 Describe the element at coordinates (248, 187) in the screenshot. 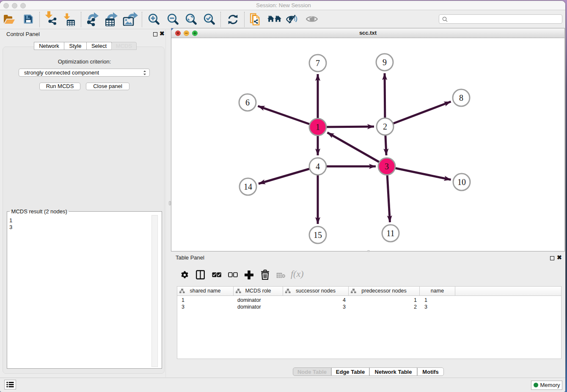

I see `svg-text: 14` at that location.